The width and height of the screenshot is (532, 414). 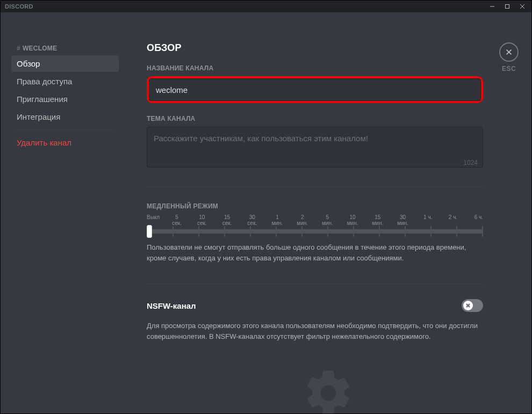 I want to click on minimize-button, so click(x=492, y=6).